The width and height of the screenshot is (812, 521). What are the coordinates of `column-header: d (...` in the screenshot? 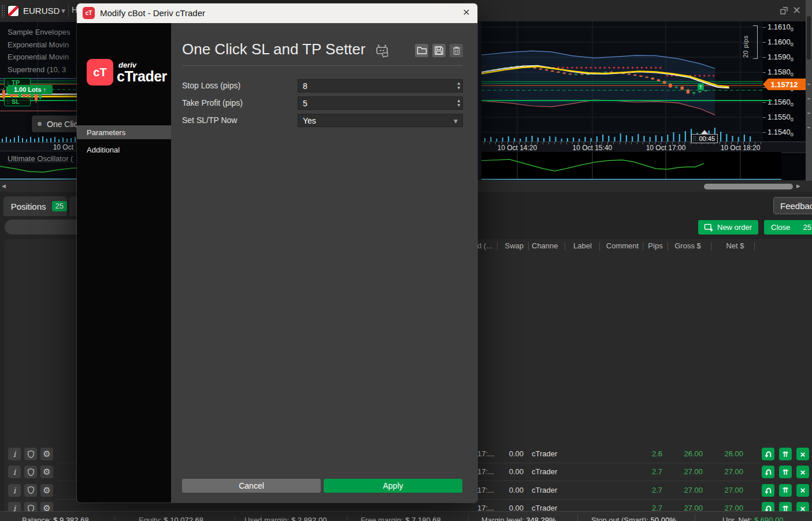 It's located at (487, 246).